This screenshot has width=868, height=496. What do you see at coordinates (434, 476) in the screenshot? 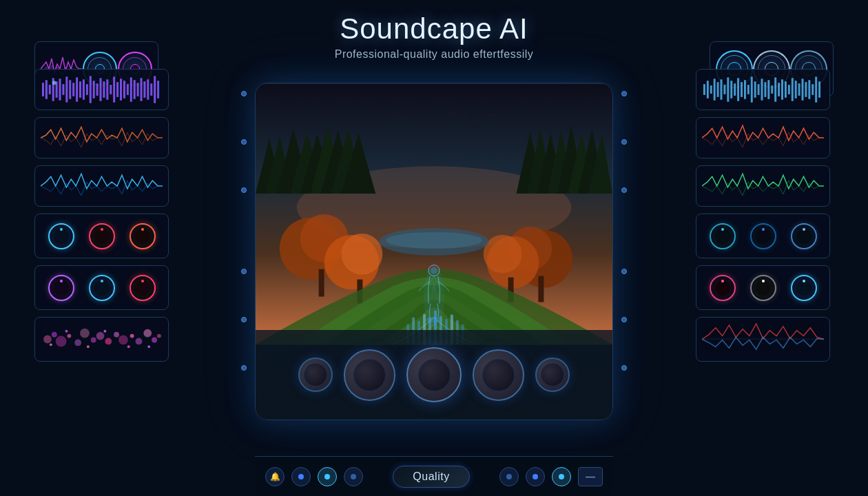
I see `bottom-control-bar: 🔔 Quality —` at bounding box center [434, 476].